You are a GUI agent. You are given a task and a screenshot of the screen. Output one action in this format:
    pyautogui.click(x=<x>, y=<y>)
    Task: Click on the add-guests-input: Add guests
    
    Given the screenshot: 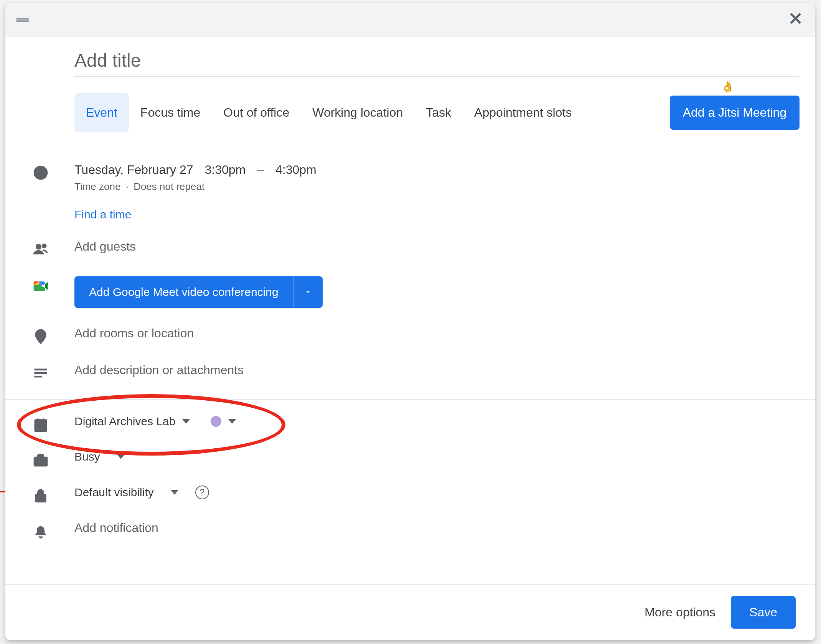 What is the action you would take?
    pyautogui.click(x=105, y=246)
    